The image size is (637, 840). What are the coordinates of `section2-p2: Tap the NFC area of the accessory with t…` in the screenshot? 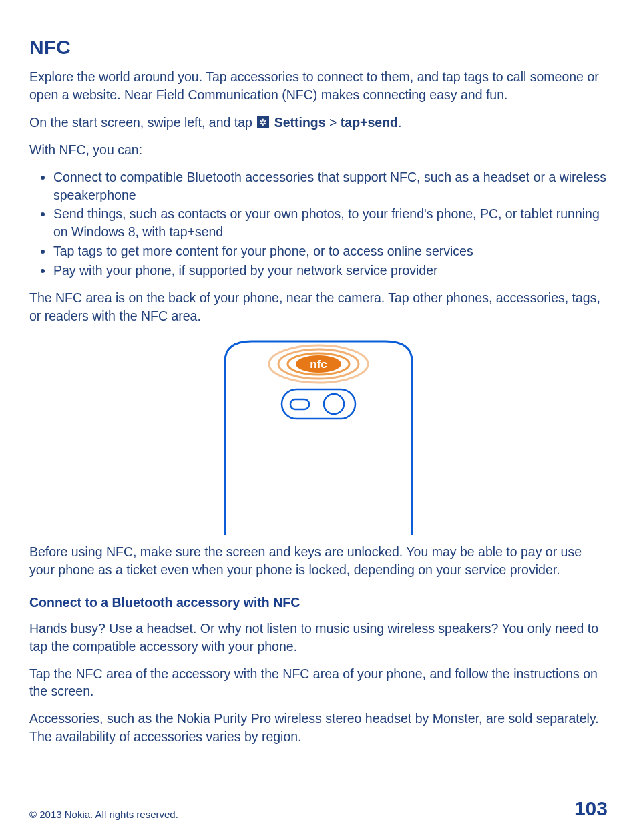 It's located at (318, 683).